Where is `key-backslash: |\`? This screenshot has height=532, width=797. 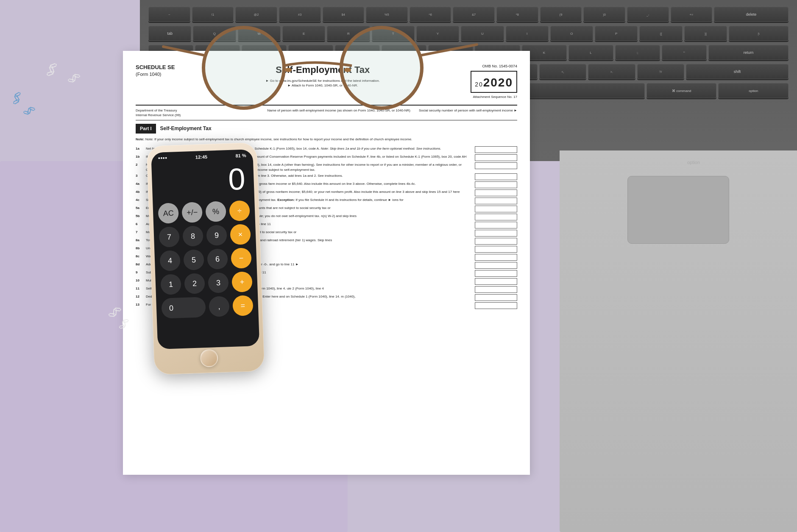 key-backslash: |\ is located at coordinates (759, 33).